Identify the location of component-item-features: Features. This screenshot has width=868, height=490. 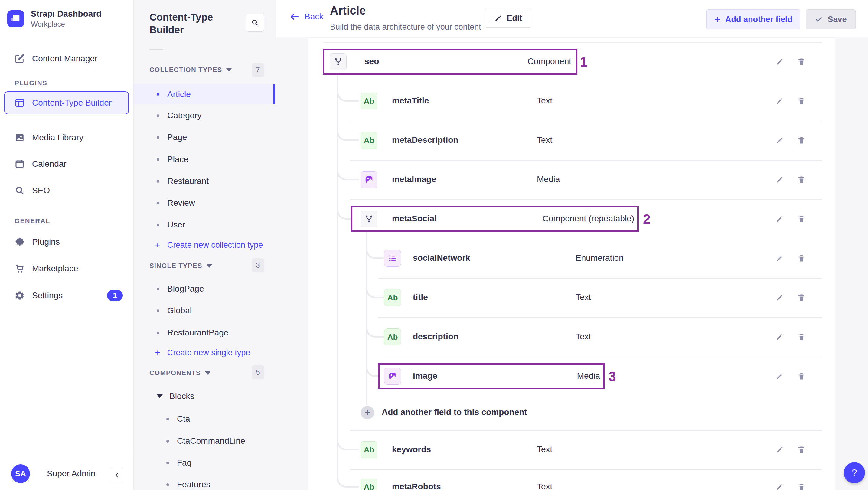
(205, 482).